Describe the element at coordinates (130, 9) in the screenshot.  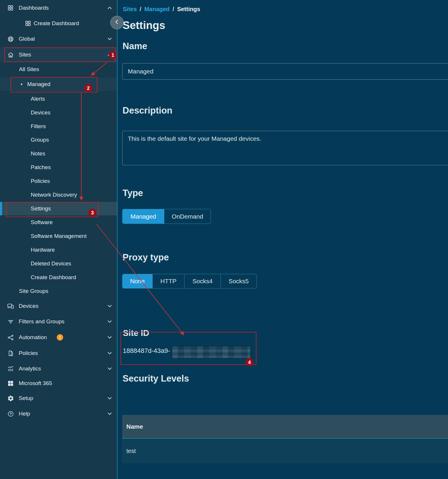
I see `breadcrumb-sites-link: Sites` at that location.